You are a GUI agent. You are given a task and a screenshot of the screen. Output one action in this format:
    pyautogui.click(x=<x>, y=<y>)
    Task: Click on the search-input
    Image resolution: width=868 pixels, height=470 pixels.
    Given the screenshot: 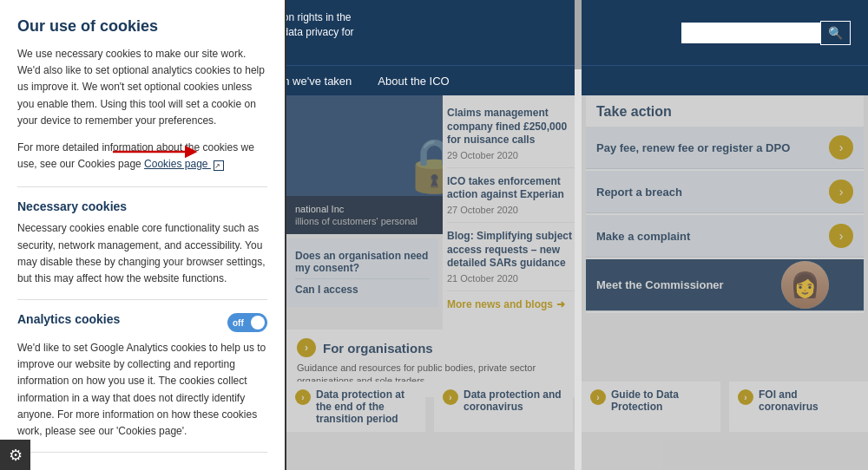 What is the action you would take?
    pyautogui.click(x=751, y=33)
    